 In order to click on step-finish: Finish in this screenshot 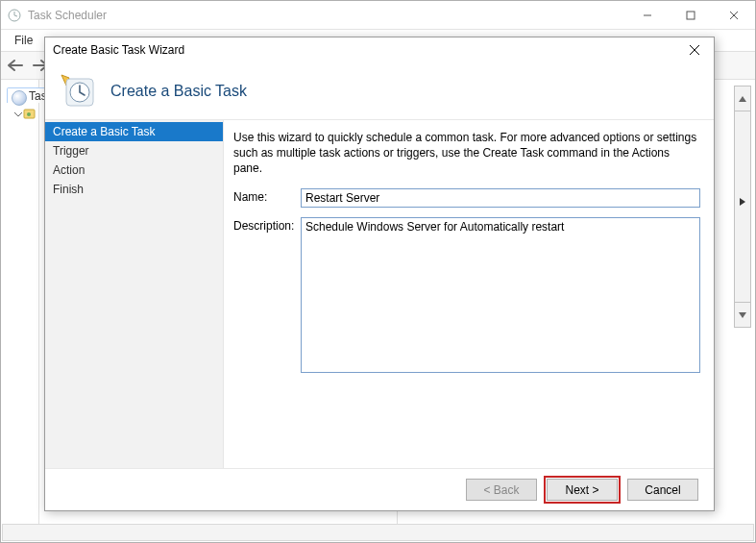, I will do `click(134, 189)`.